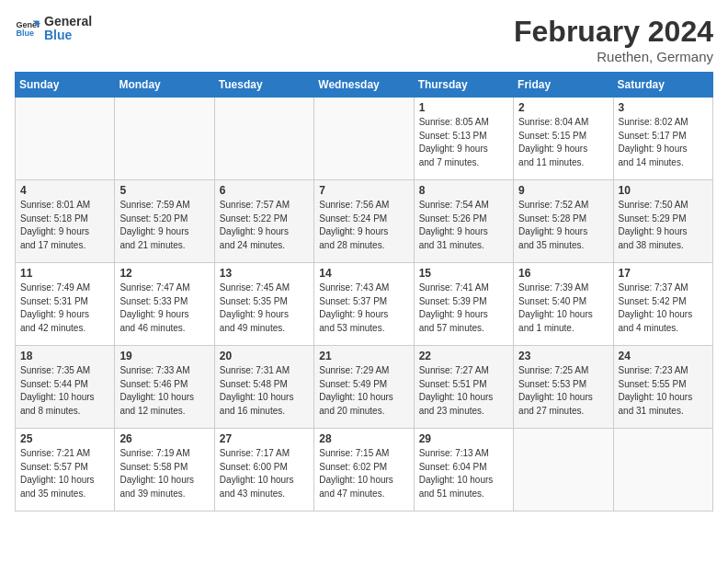  I want to click on calendar-cell: 19Sunrise: 7:33 AM Sunset: 5:46 PM Dayli…, so click(165, 387).